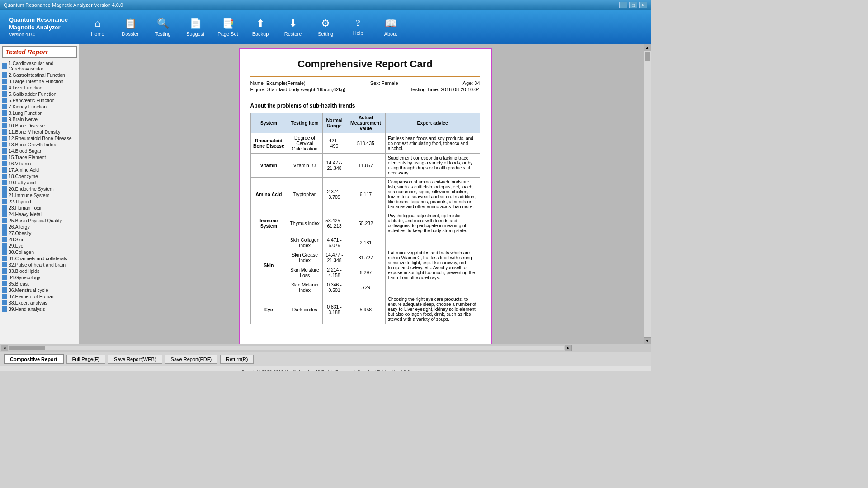  Describe the element at coordinates (39, 290) in the screenshot. I see `sidebar-item: 36.Menstrual cycle` at that location.